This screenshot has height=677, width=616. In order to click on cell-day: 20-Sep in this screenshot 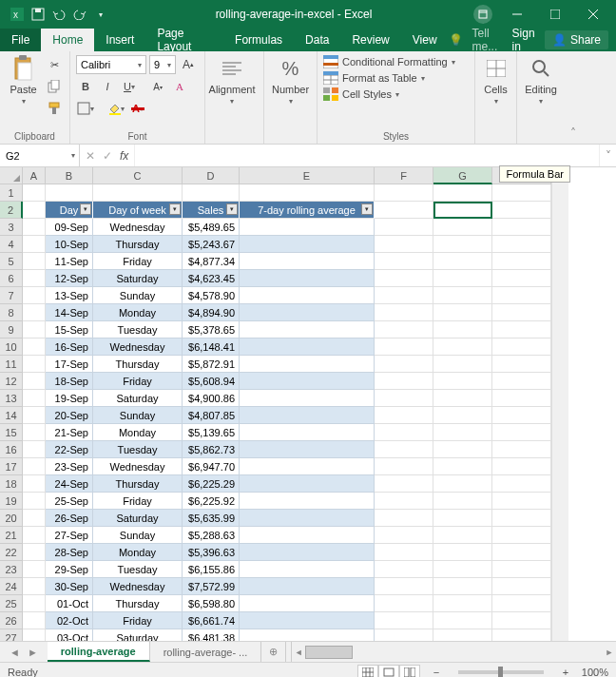, I will do `click(69, 416)`.